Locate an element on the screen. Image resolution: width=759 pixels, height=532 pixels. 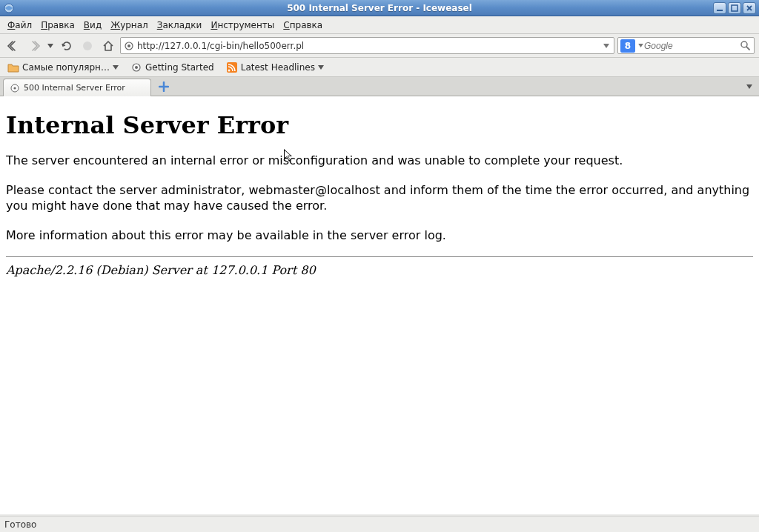
menu-history: Журнал is located at coordinates (129, 25).